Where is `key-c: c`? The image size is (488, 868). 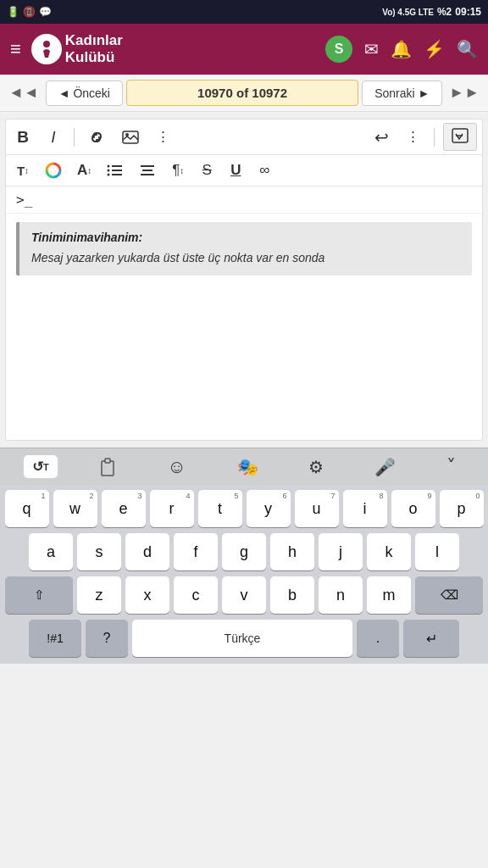
key-c: c is located at coordinates (196, 595).